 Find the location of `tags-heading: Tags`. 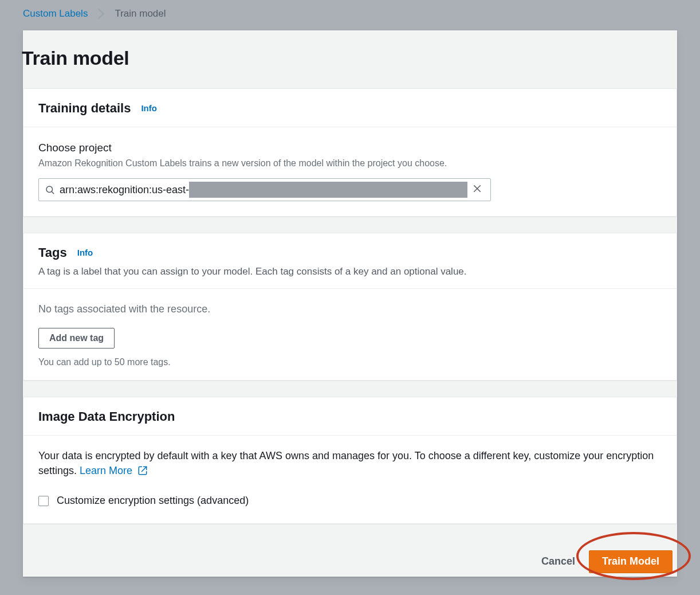

tags-heading: Tags is located at coordinates (53, 253).